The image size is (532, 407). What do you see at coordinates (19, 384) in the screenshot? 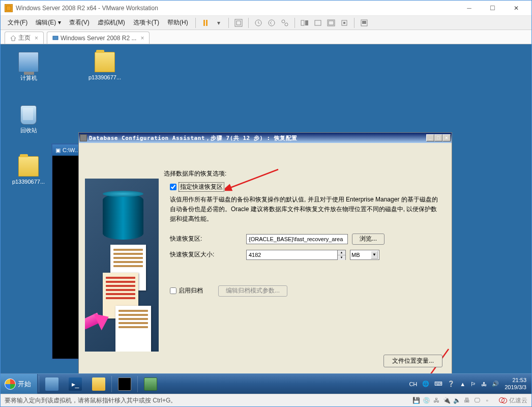
I see `start-button: 开始` at bounding box center [19, 384].